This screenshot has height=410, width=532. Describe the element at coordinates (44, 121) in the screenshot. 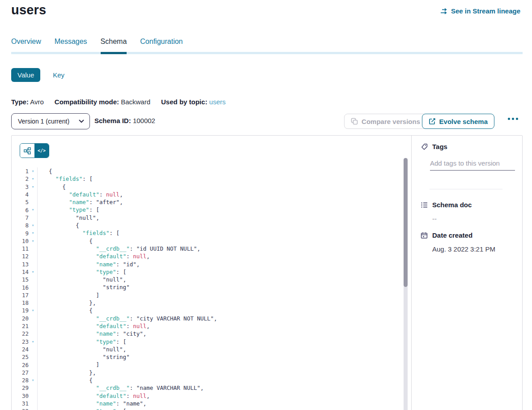

I see `version-select-value: Version 1 (current)` at that location.